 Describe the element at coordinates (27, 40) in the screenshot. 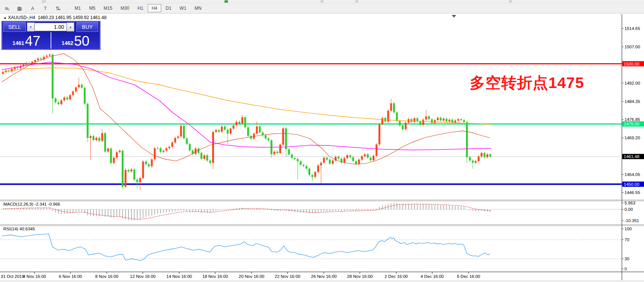

I see `sell-price: 1461 47` at that location.